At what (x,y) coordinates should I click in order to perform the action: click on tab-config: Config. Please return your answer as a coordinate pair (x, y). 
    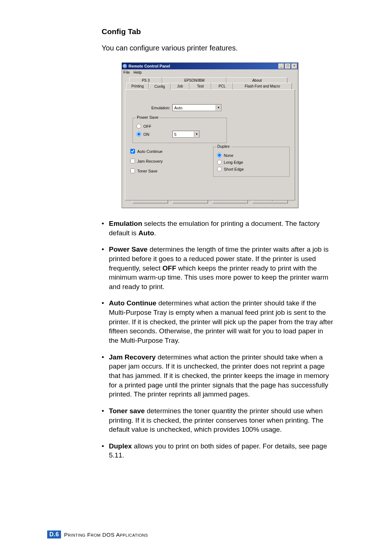
    Looking at the image, I should click on (160, 86).